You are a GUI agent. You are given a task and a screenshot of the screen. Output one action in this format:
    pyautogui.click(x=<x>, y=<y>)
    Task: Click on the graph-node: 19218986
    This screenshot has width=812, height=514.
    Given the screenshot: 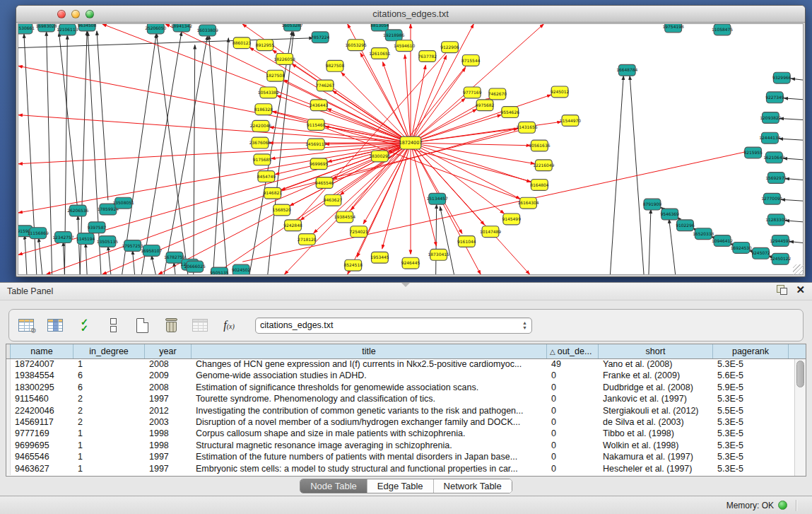 What is the action you would take?
    pyautogui.click(x=394, y=35)
    